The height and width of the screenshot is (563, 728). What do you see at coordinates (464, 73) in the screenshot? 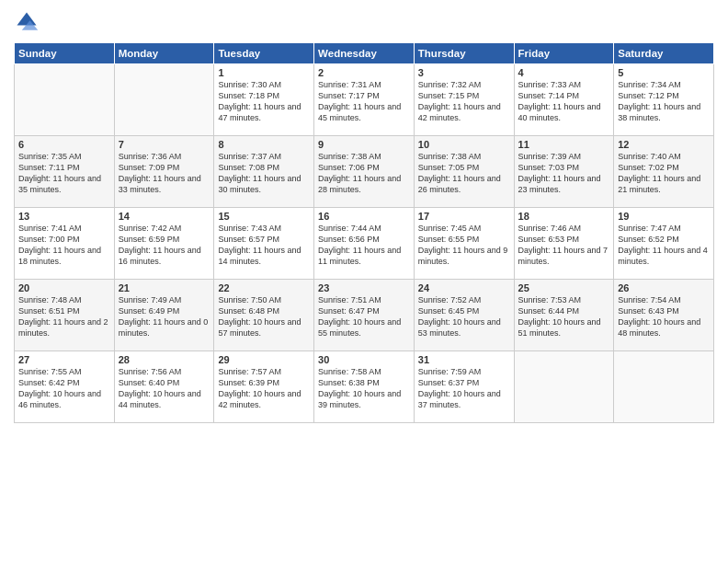
I see `day-number: 3` at bounding box center [464, 73].